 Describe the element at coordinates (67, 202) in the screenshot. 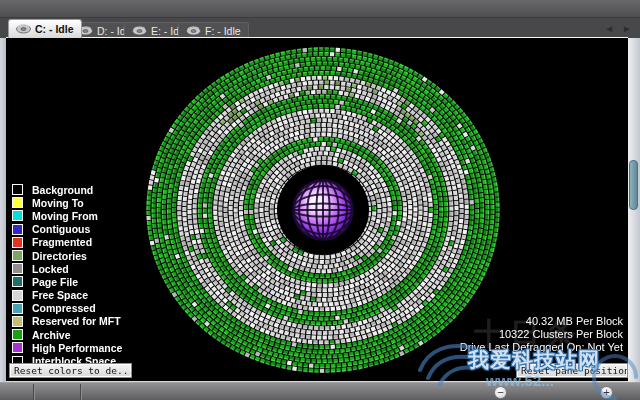

I see `legend-row: Moving To` at that location.